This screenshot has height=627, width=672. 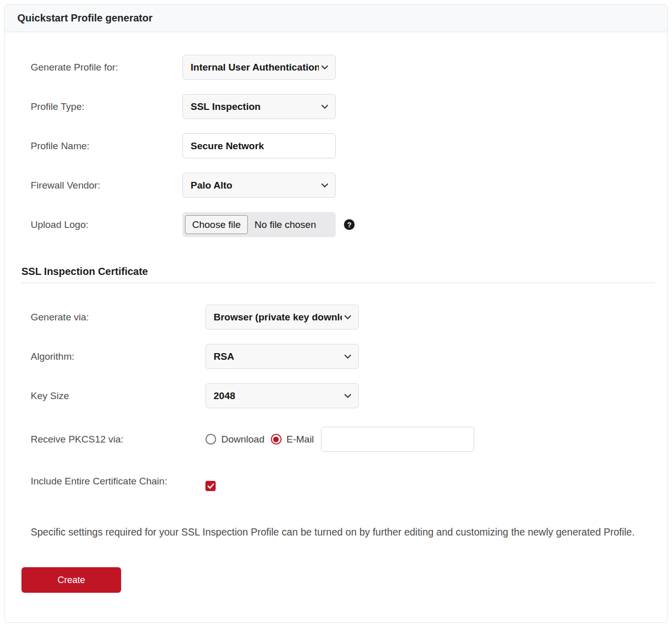 What do you see at coordinates (118, 481) in the screenshot?
I see `include-chain-label: Include Entire Certificate Chain:` at bounding box center [118, 481].